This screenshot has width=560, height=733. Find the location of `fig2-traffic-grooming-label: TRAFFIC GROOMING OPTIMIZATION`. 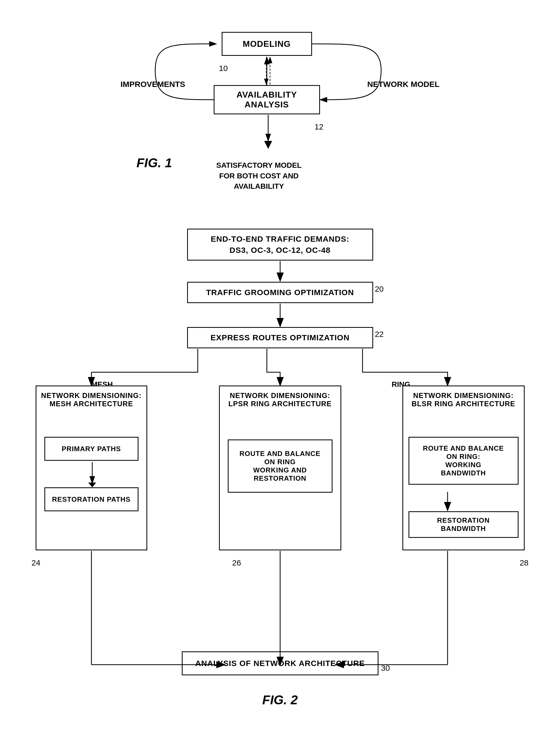

fig2-traffic-grooming-label: TRAFFIC GROOMING OPTIMIZATION is located at coordinates (280, 292).